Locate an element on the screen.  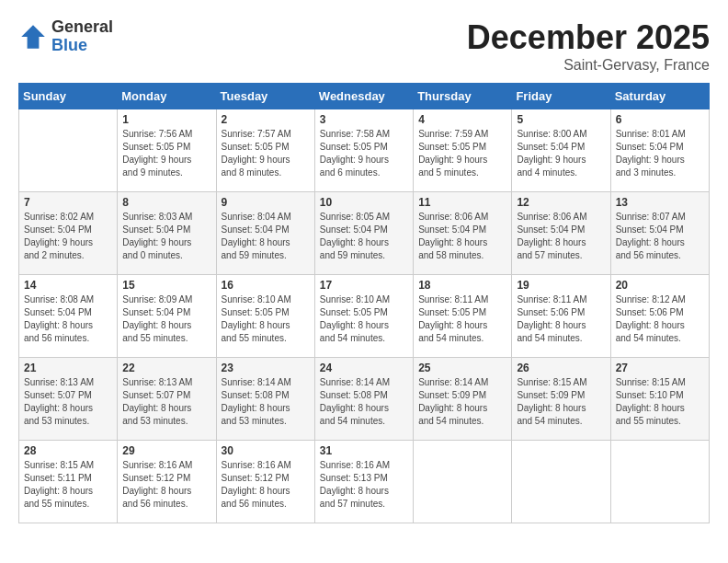
day-info: Sunrise: 8:11 AM Sunset: 5:06 PM Dayligh… is located at coordinates (561, 319).